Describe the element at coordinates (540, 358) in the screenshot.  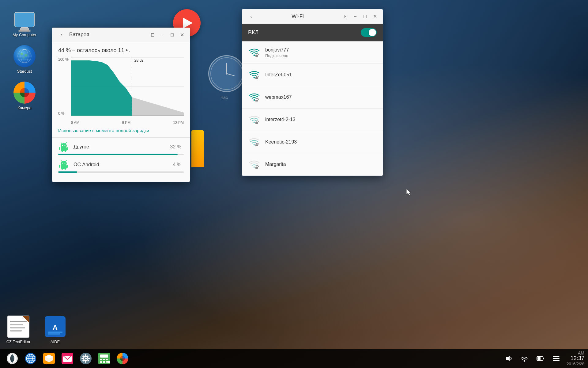
I see `taskbar-battery-button` at that location.